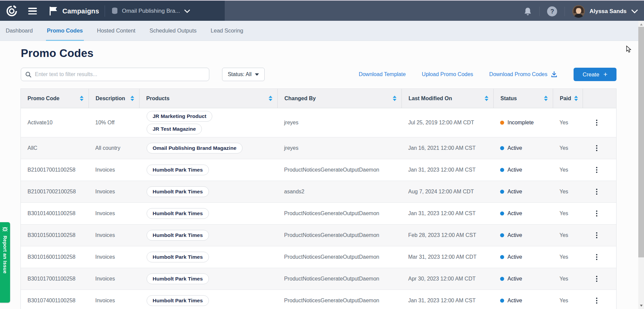 The image size is (644, 309). Describe the element at coordinates (319, 192) in the screenshot. I see `table-row: B210017002100258InvoicesHumbolt Park Tim…` at that location.